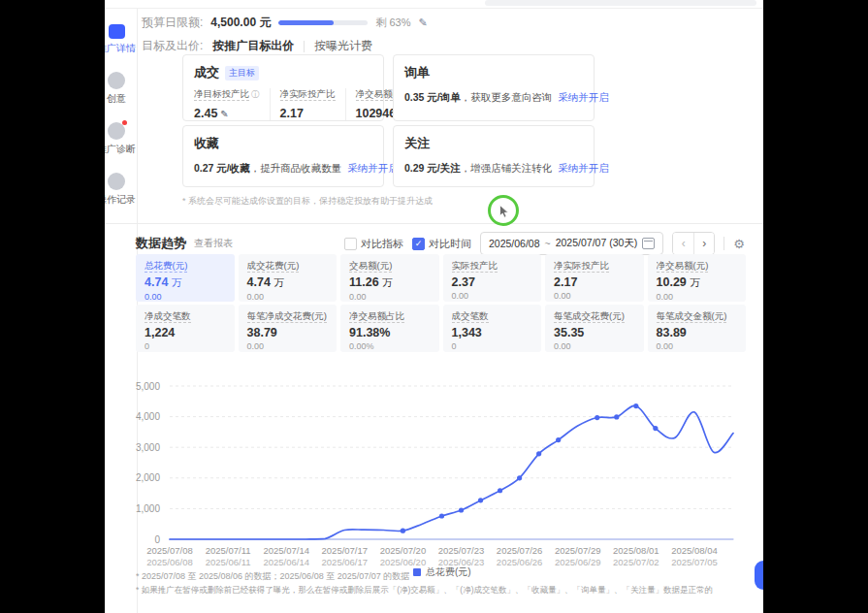 The width and height of the screenshot is (868, 613). What do you see at coordinates (683, 243) in the screenshot?
I see `prev-period-button: ‹` at bounding box center [683, 243].